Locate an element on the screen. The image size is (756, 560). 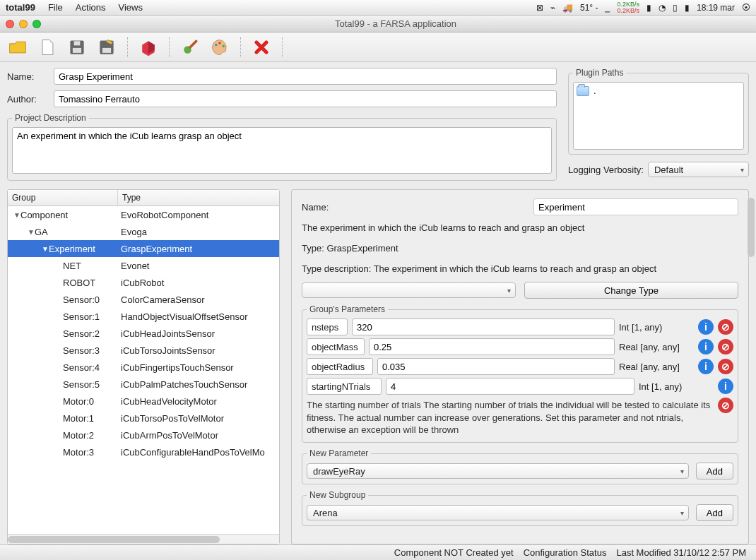
toolbar is located at coordinates (378, 47).